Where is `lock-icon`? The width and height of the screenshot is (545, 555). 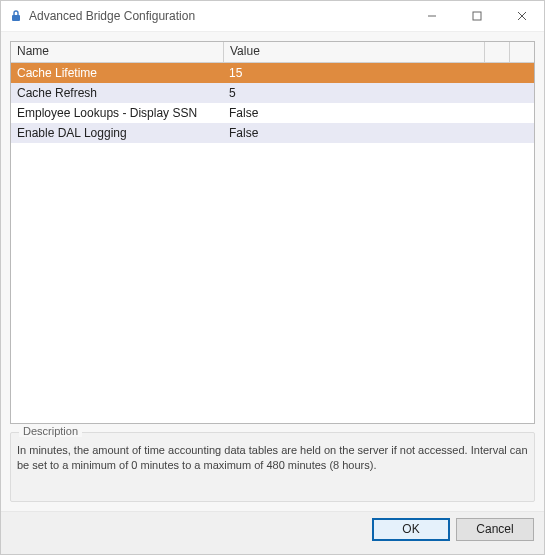
lock-icon is located at coordinates (16, 16).